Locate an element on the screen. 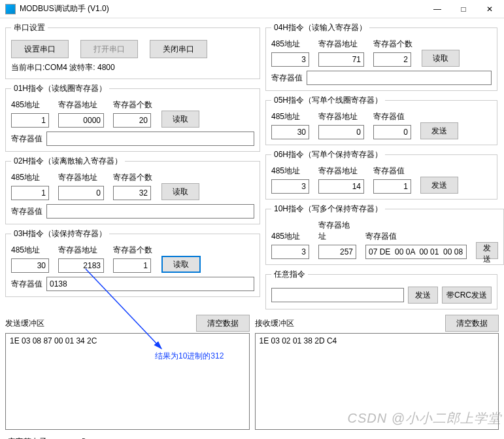  cmdany-sendcrc-button: 带CRC发送 is located at coordinates (467, 295).